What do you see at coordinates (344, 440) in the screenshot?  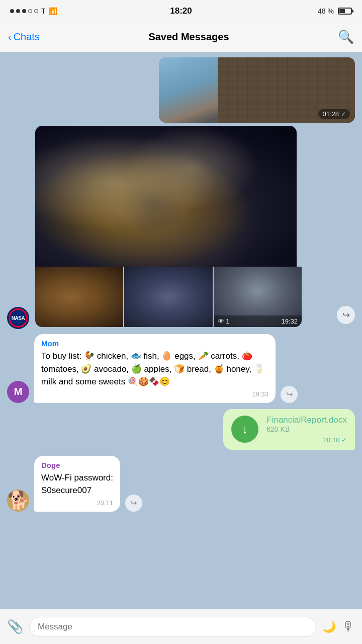 I see `file-check-icon: ✓` at bounding box center [344, 440].